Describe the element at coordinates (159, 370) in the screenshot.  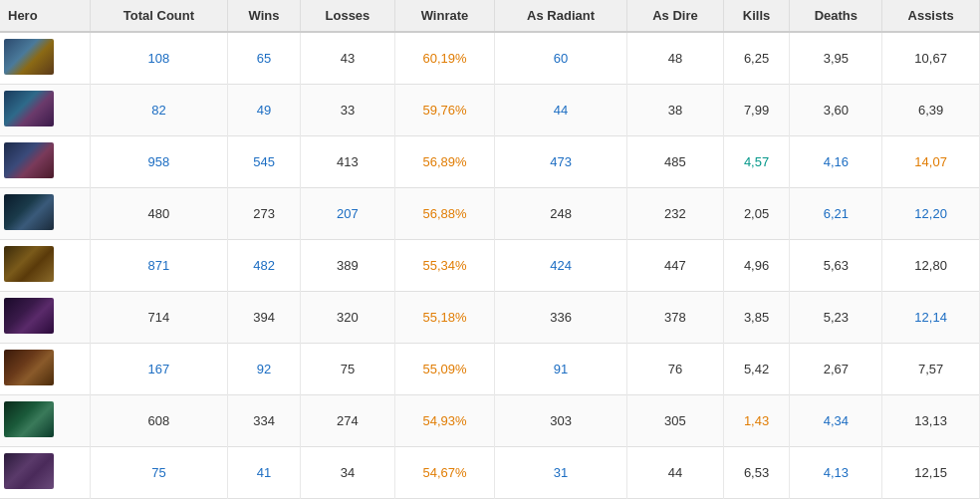
I see `total-count-cell: 167` at that location.